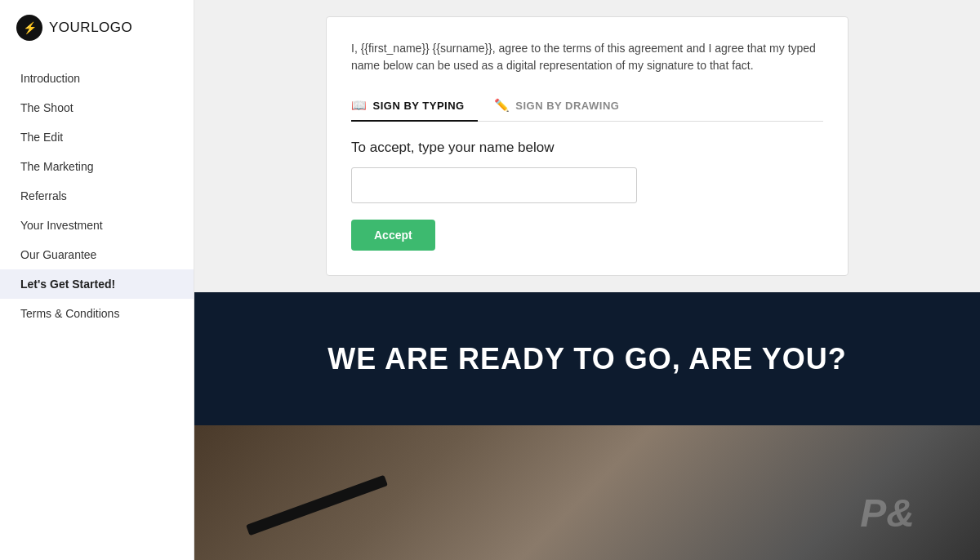 This screenshot has height=560, width=980. Describe the element at coordinates (586, 359) in the screenshot. I see `banner-text: WE ARE READY TO GO, ARE YOU?` at that location.